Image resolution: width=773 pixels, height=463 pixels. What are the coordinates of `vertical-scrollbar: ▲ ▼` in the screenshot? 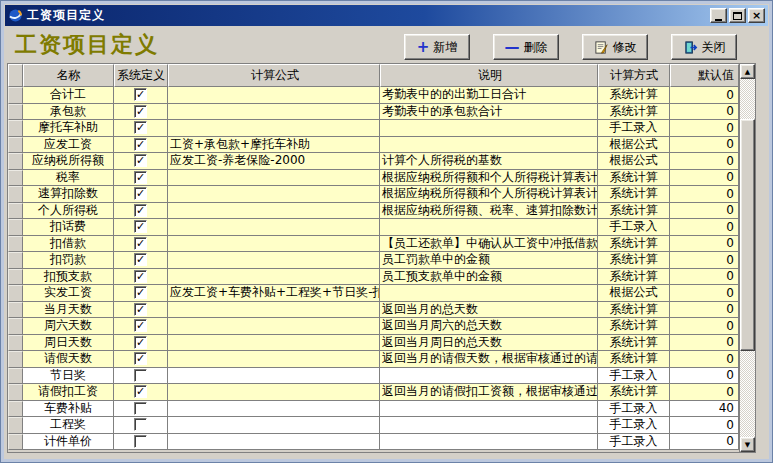 It's located at (747, 258).